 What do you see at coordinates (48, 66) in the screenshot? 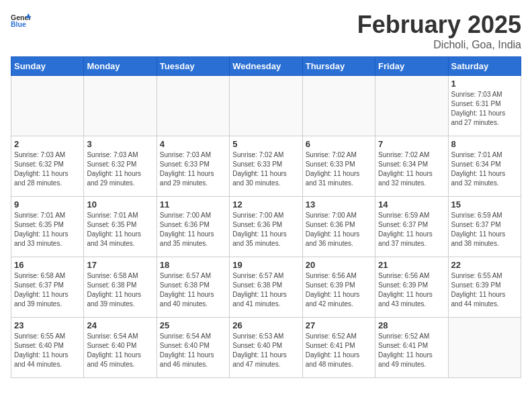
I see `day-header-sunday: Sunday` at bounding box center [48, 66].